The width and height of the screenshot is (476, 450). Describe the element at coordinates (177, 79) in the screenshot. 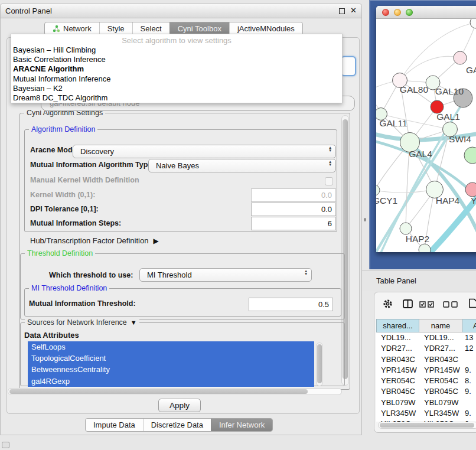

I see `algorithm-popup-item: Mutual Information Inference` at that location.